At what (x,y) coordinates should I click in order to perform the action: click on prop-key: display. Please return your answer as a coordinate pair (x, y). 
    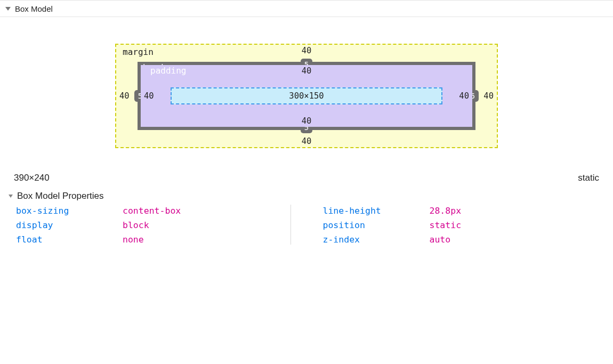
    Looking at the image, I should click on (69, 225).